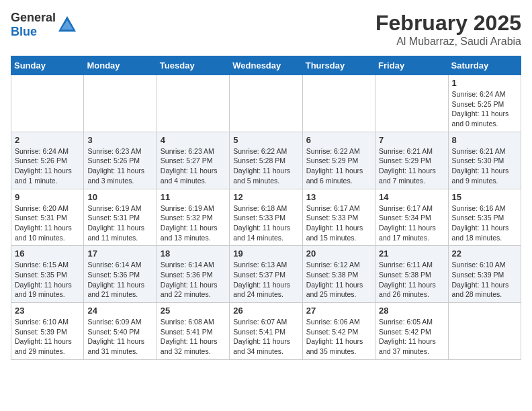 This screenshot has height=411, width=532. I want to click on day-number: 16, so click(47, 254).